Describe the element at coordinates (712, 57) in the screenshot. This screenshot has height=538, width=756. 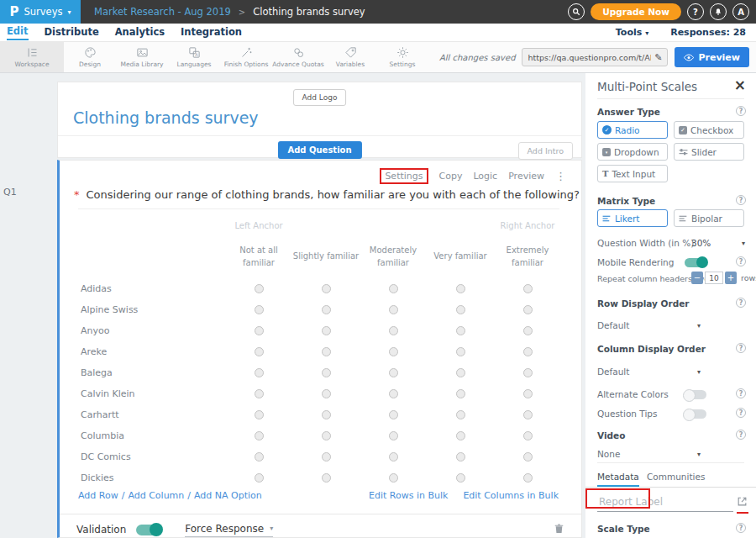
I see `preview-button: Preview` at that location.